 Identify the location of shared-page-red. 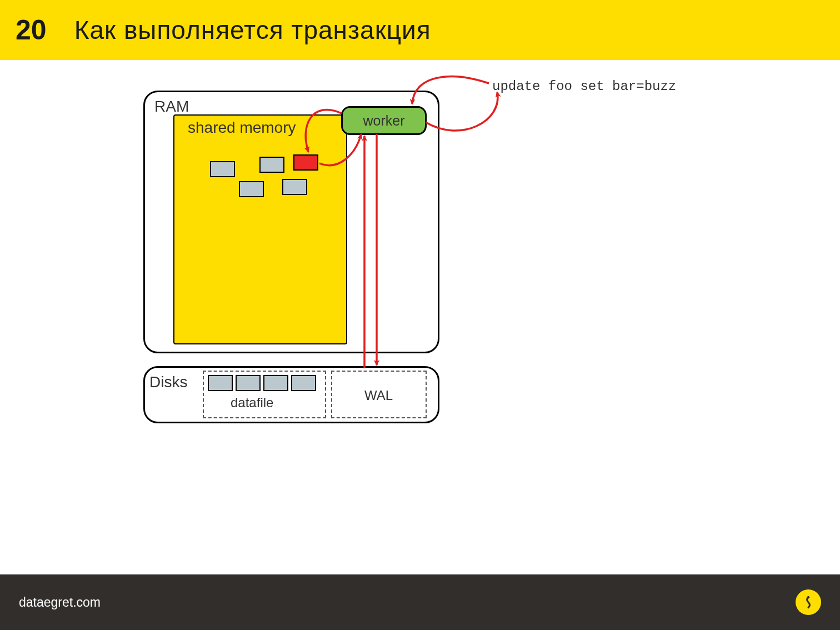
(306, 162).